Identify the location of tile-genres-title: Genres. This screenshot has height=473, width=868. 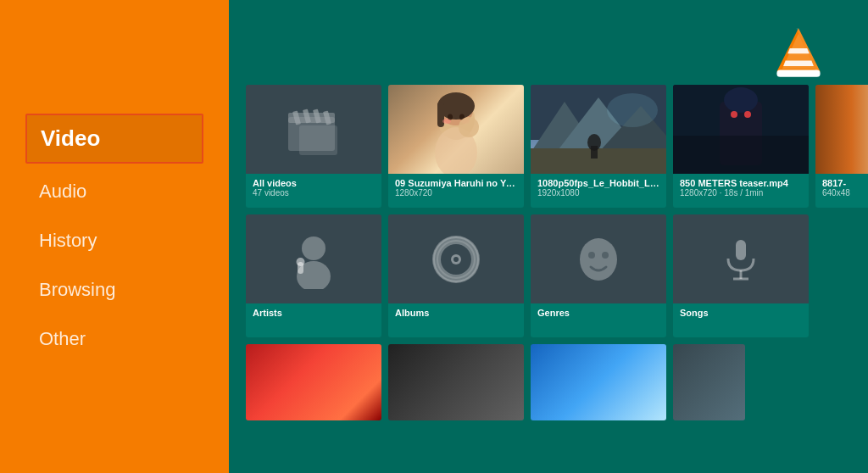
(598, 313).